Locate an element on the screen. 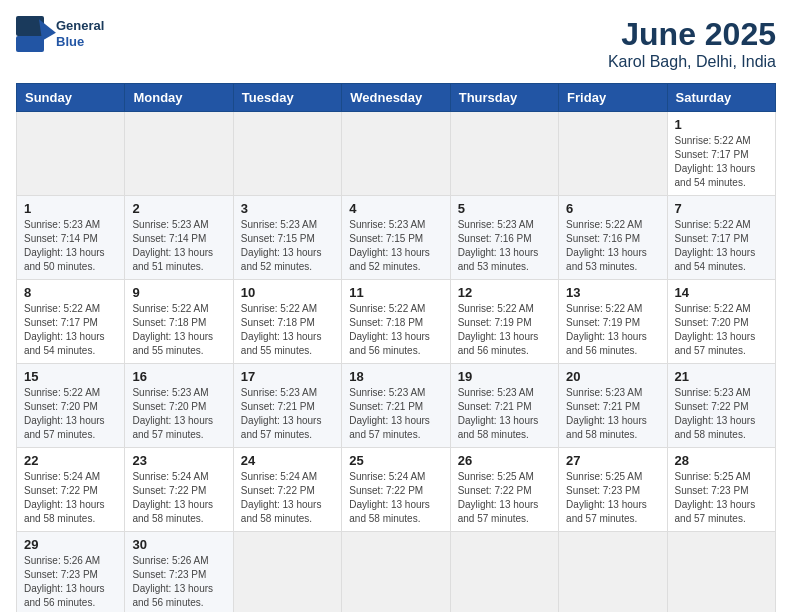 The image size is (792, 612). day-number: 29 is located at coordinates (70, 544).